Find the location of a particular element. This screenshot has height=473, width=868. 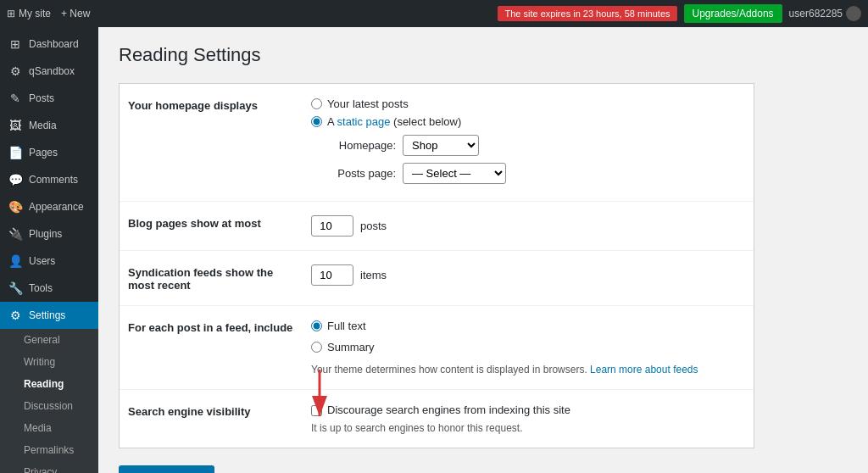

user-badge: user682285 is located at coordinates (826, 14).